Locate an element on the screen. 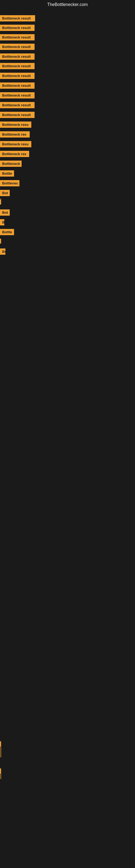 Image resolution: width=135 pixels, height=868 pixels. bottleneck-result-10: Bottleneck result is located at coordinates (17, 106).